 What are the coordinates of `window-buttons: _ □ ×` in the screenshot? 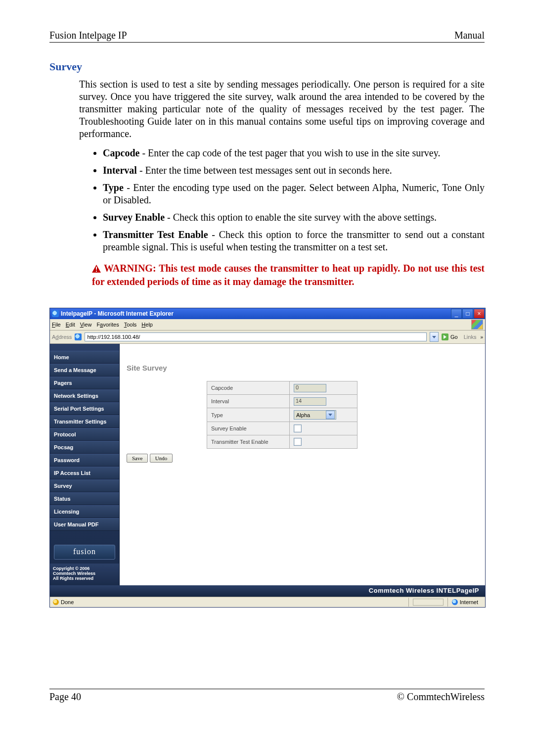 It's located at (468, 314).